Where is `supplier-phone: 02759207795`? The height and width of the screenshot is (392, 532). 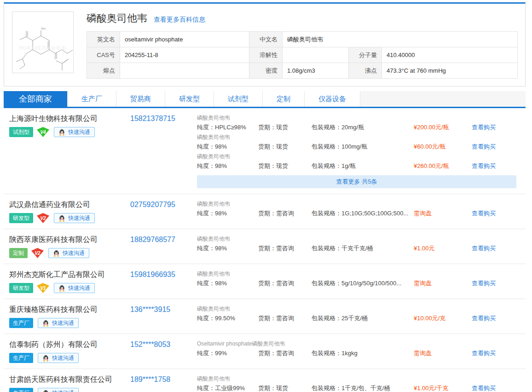
supplier-phone: 02759207795 is located at coordinates (153, 205).